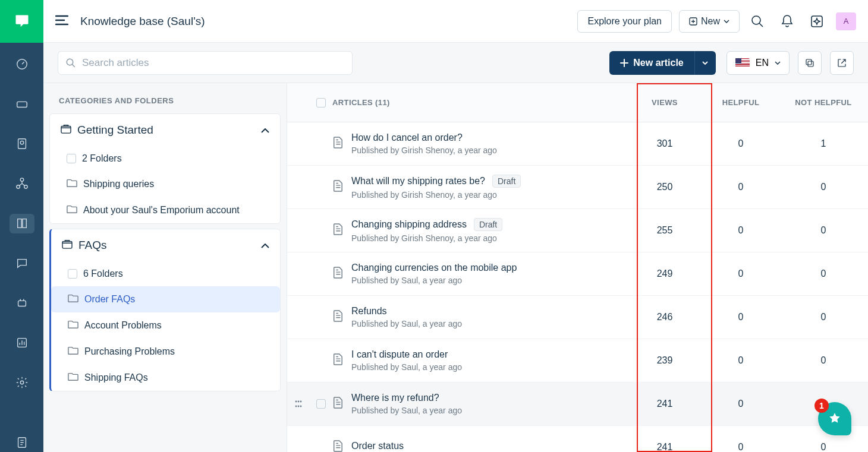  What do you see at coordinates (665, 230) in the screenshot?
I see `views-value: 255` at bounding box center [665, 230].